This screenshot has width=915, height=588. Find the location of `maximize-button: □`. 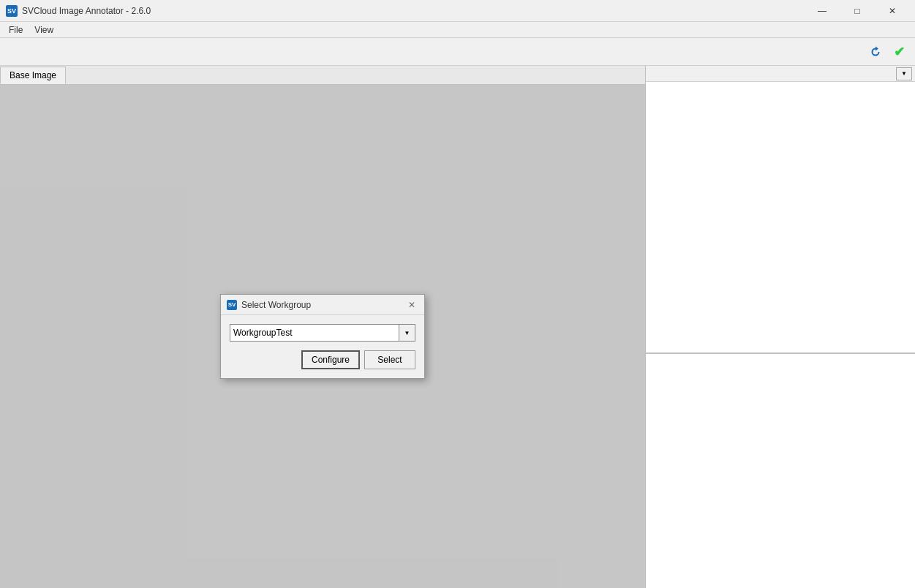

maximize-button: □ is located at coordinates (857, 11).